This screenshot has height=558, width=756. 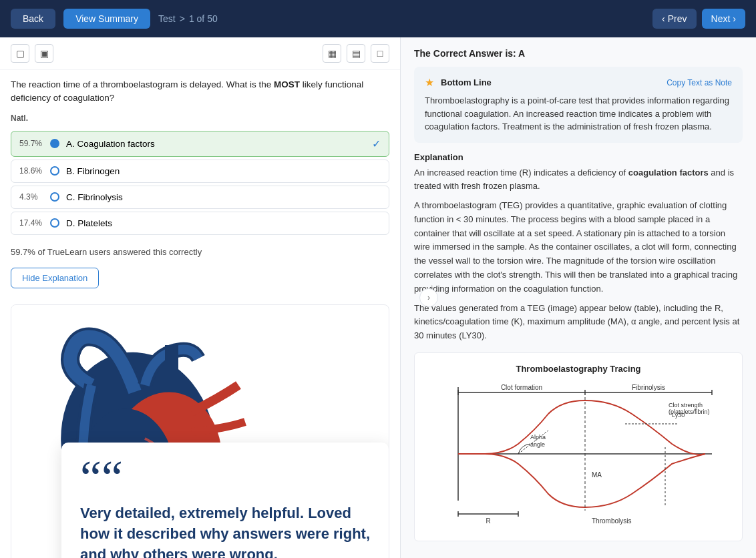 I want to click on breadcrumb-position: 1 of 50, so click(x=203, y=19).